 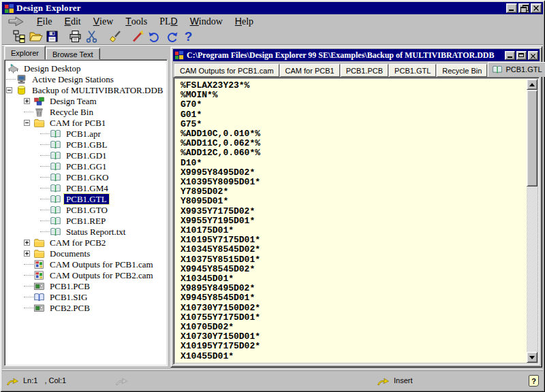 I want to click on wand-button, so click(x=138, y=37).